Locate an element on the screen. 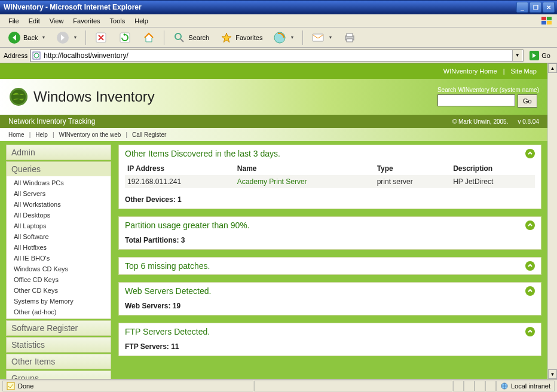 The image size is (557, 392). panel-ftp-title: FTP Servers Detected. is located at coordinates (325, 332).